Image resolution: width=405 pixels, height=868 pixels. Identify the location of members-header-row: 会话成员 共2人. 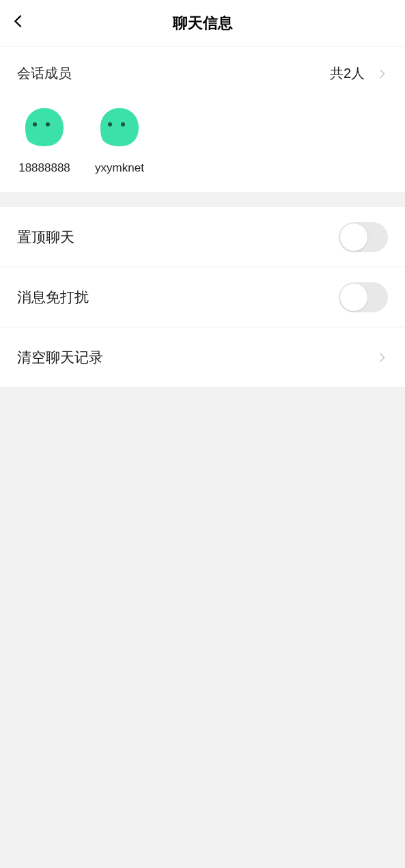
(202, 74).